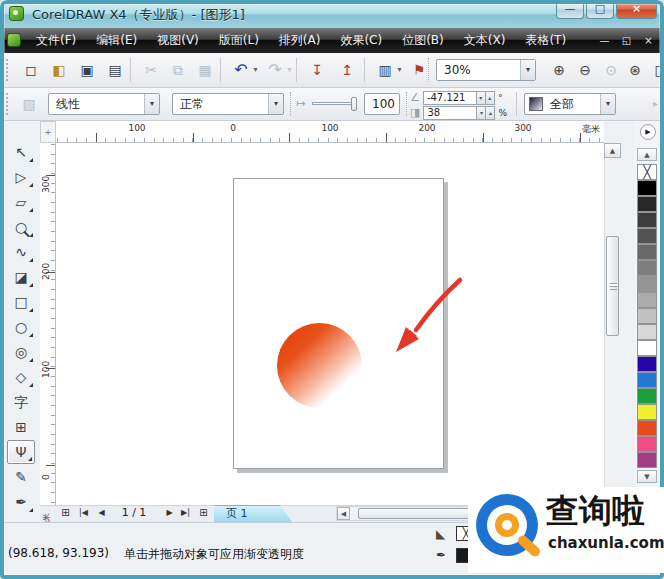 The height and width of the screenshot is (579, 664). I want to click on doc-minimize-button: —, so click(604, 40).